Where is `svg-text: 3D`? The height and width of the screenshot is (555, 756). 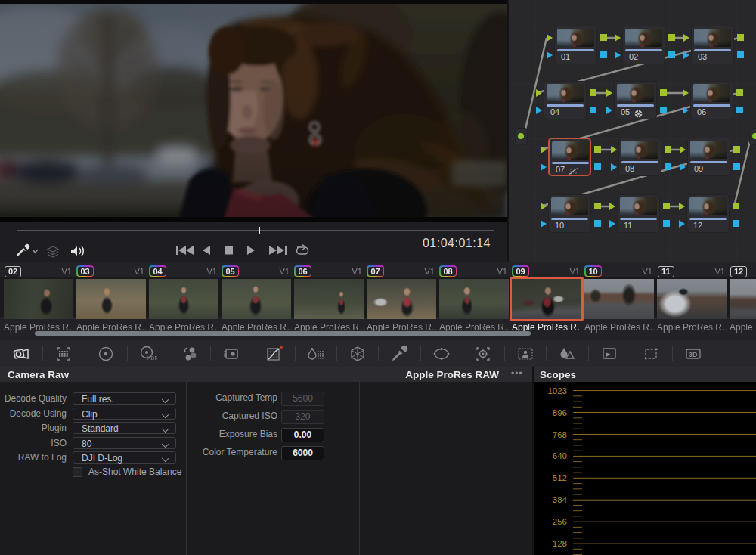
svg-text: 3D is located at coordinates (693, 355).